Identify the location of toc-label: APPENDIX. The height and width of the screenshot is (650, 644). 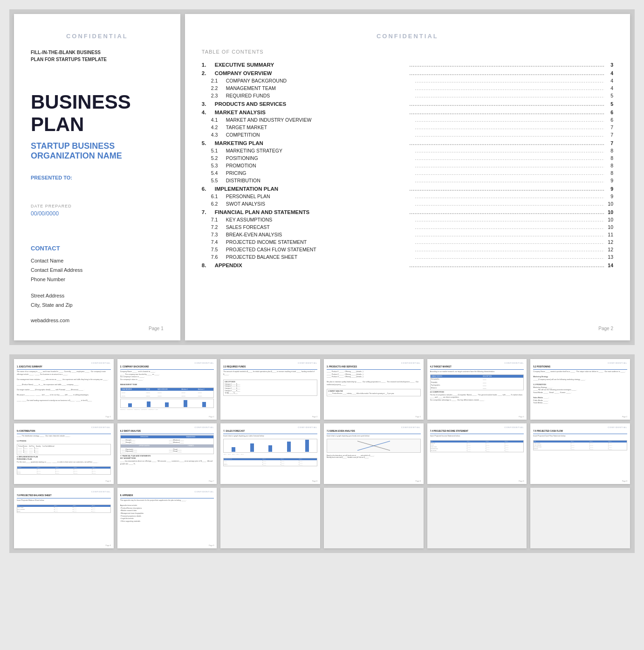
(311, 265).